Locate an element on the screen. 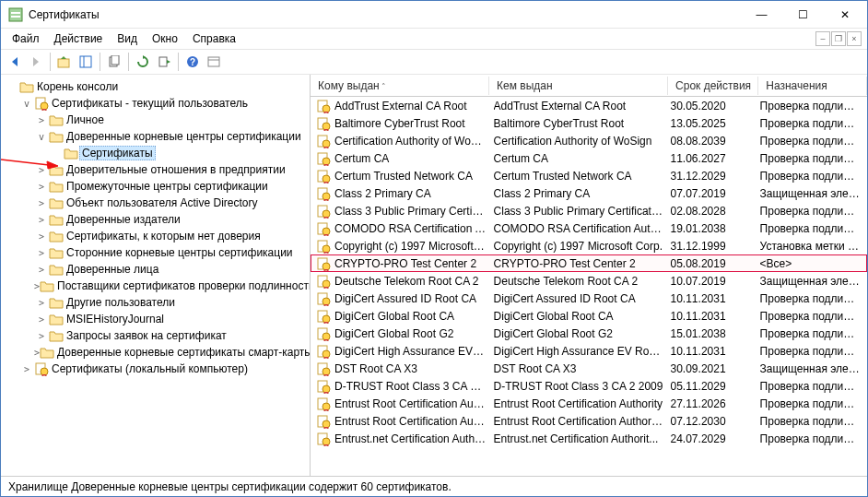 The width and height of the screenshot is (868, 497). tree-item: >Сторонние корневые центры сертификации is located at coordinates (155, 253).